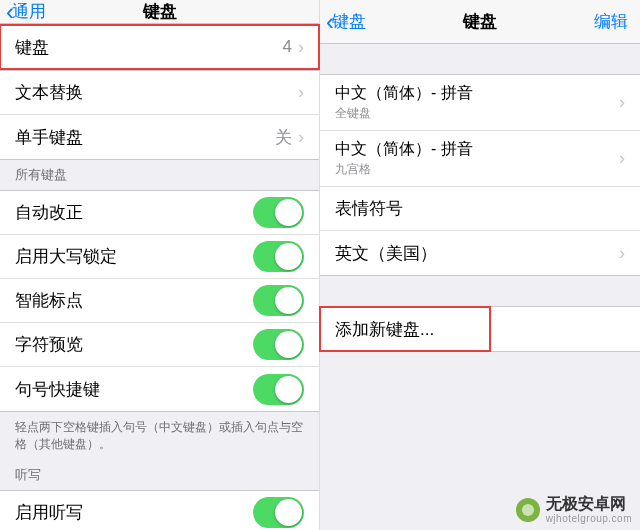  I want to click on period-shortcut-label: 句号快捷键, so click(134, 390).